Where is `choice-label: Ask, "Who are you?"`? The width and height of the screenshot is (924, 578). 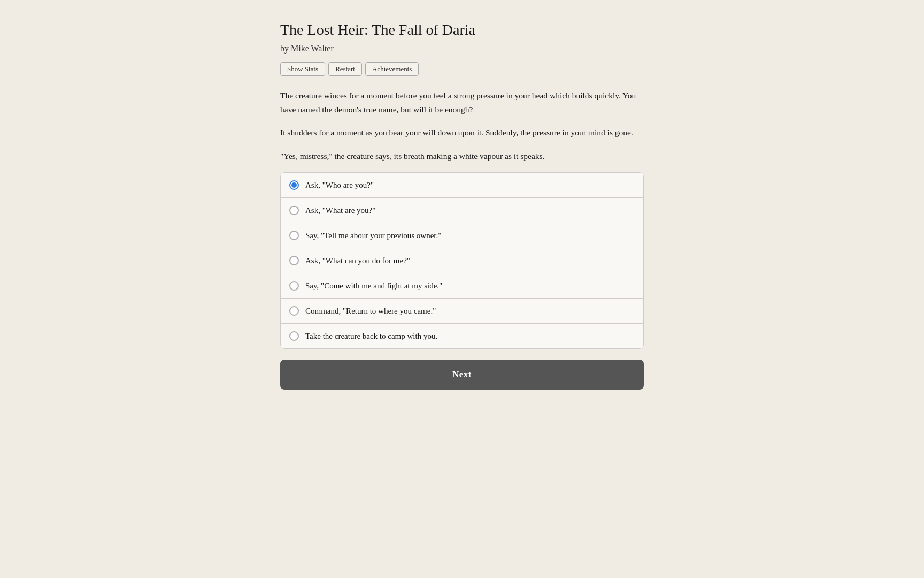
choice-label: Ask, "Who are you?" is located at coordinates (340, 185).